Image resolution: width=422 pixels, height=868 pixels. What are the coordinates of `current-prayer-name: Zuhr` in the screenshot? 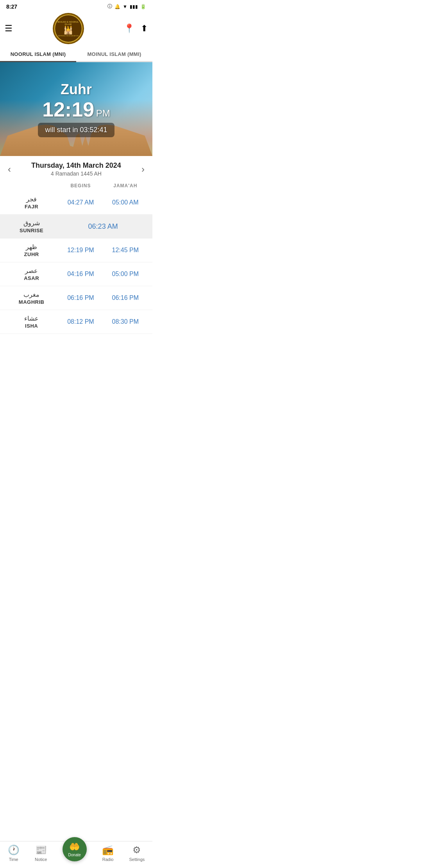 It's located at (76, 90).